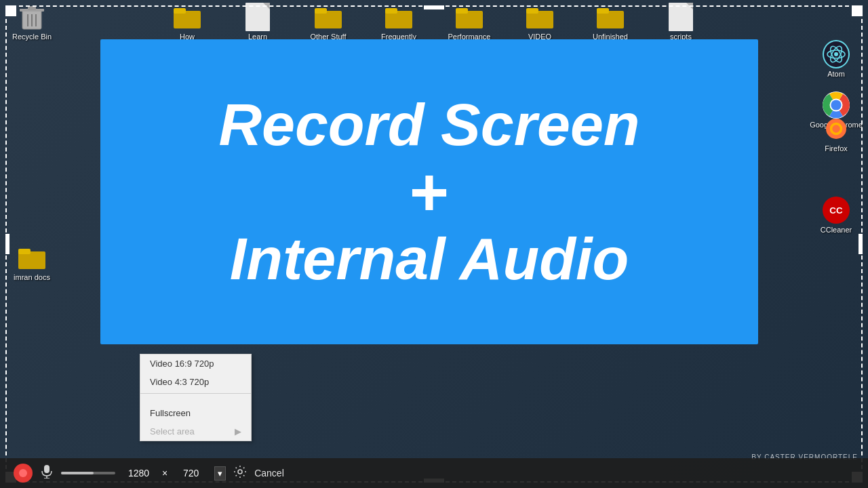 The width and height of the screenshot is (868, 488). Describe the element at coordinates (540, 22) in the screenshot. I see `desktop-icon-video: VIDEO` at that location.